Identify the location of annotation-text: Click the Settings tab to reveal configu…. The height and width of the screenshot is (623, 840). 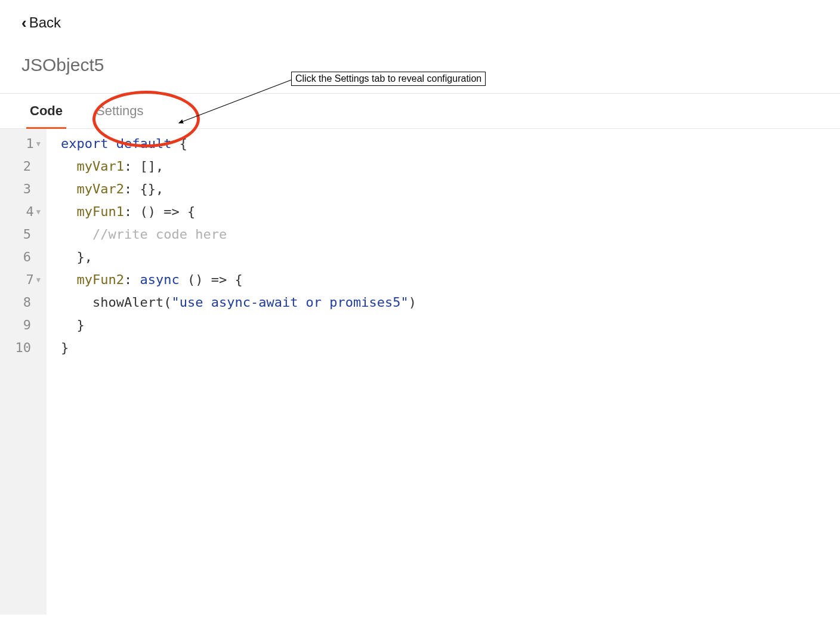
(388, 79).